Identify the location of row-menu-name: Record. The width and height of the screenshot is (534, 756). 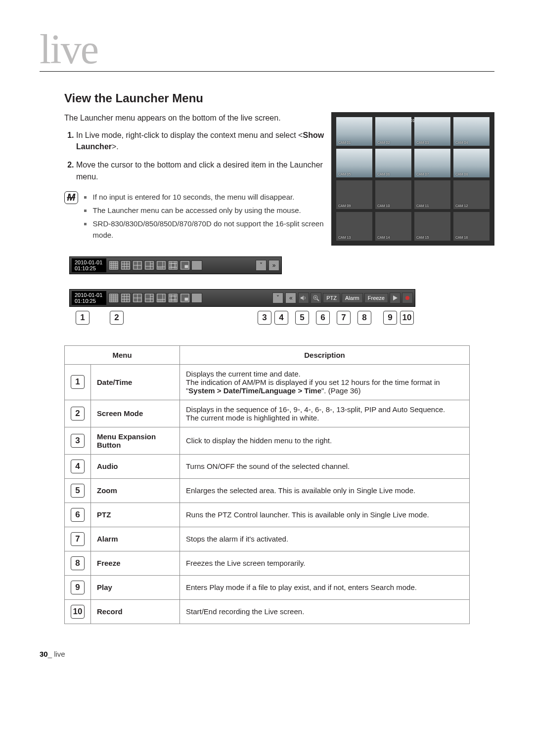
(135, 612).